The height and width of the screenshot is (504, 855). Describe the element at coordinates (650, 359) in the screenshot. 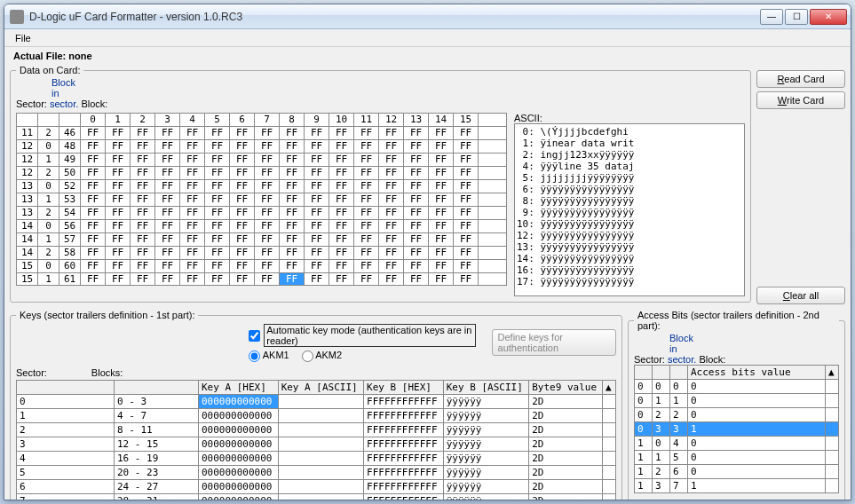

I see `access-sector-label: Sector:` at that location.